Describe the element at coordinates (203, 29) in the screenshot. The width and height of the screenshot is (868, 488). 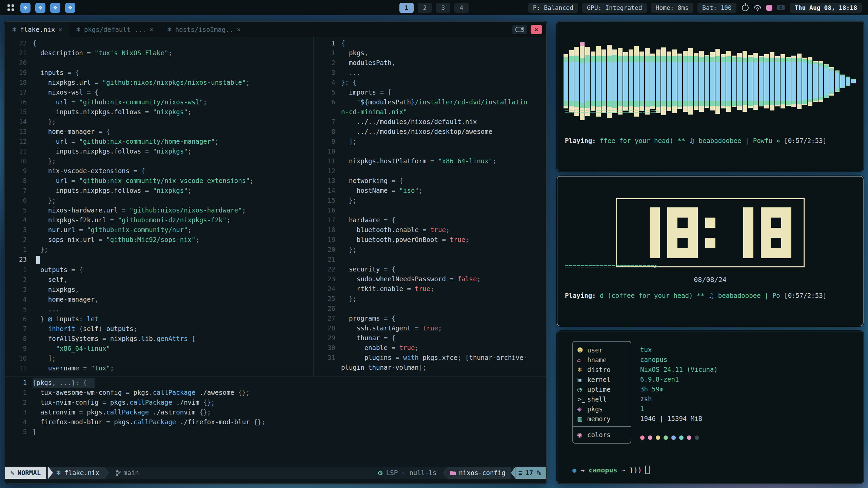
I see `tab-hosts-isoImag-: ❄hosts/isoImag..×` at that location.